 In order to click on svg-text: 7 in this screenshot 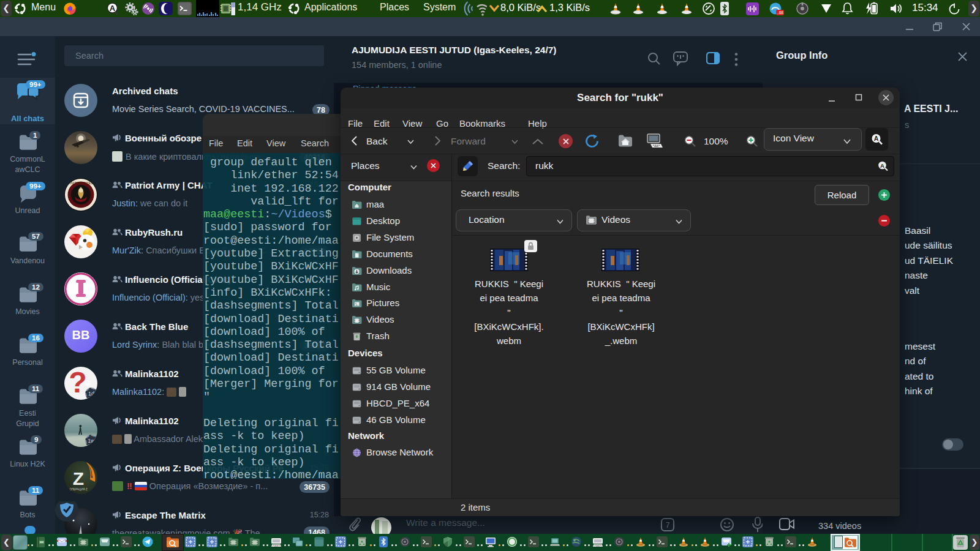, I will do `click(668, 525)`.